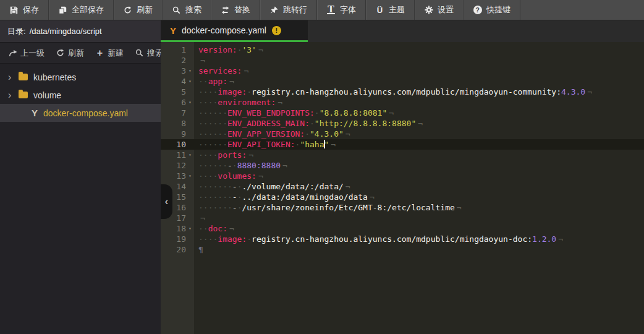 This screenshot has height=334, width=644. I want to click on line-number-gutter: 9, so click(177, 134).